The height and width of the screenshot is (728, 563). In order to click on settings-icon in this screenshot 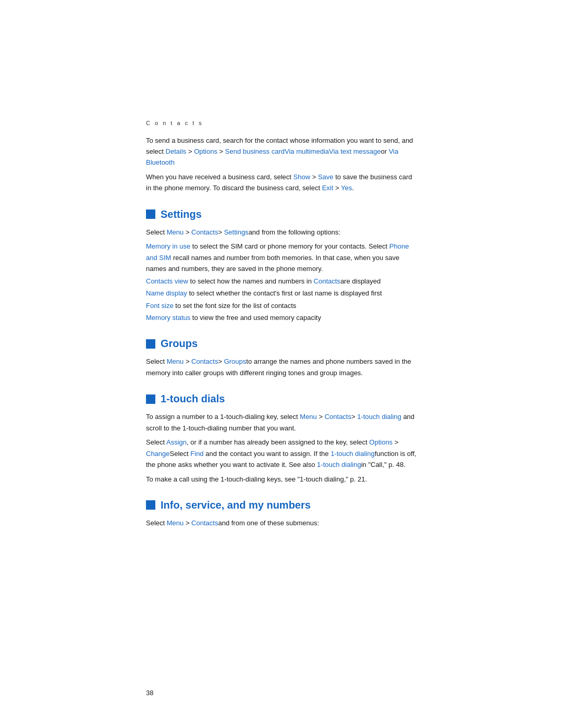, I will do `click(151, 214)`.